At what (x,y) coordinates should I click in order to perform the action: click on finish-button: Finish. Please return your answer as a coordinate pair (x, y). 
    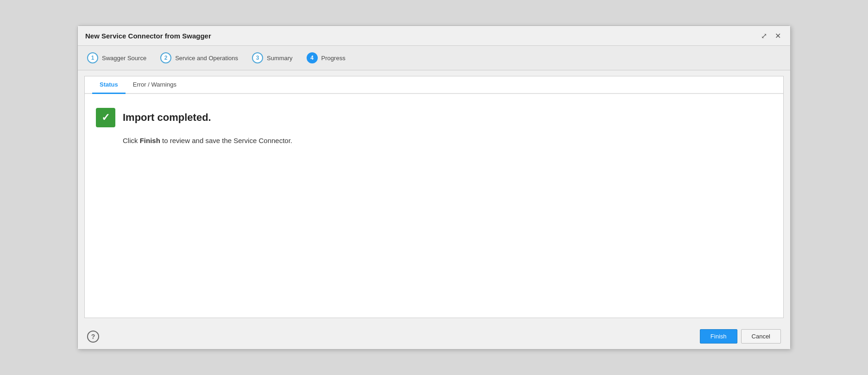
    Looking at the image, I should click on (719, 336).